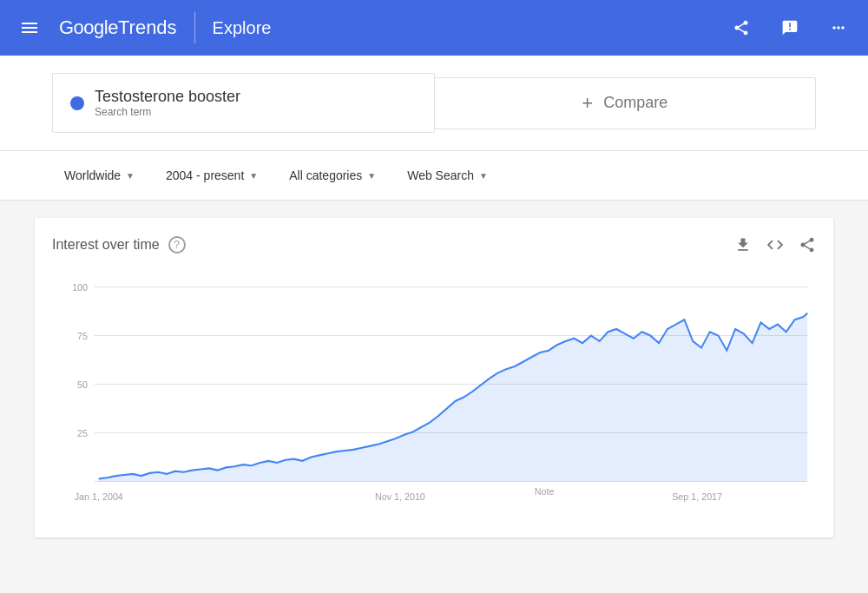  What do you see at coordinates (177, 245) in the screenshot?
I see `help-label: ?` at bounding box center [177, 245].